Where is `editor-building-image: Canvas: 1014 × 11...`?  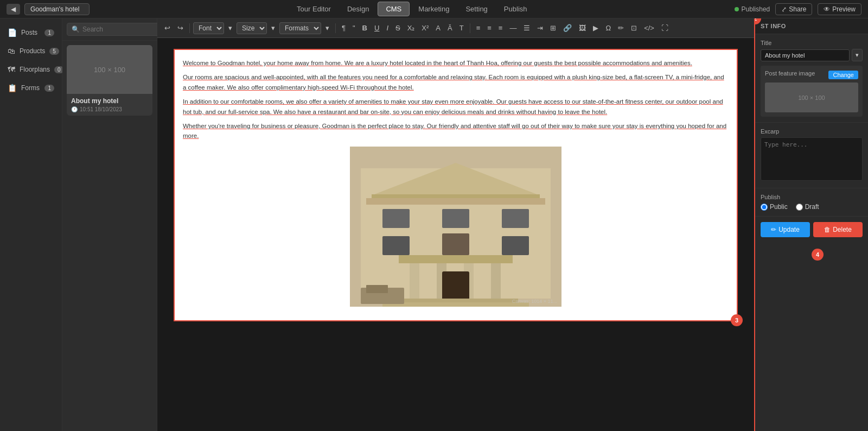
editor-building-image: Canvas: 1014 × 11... is located at coordinates (456, 227).